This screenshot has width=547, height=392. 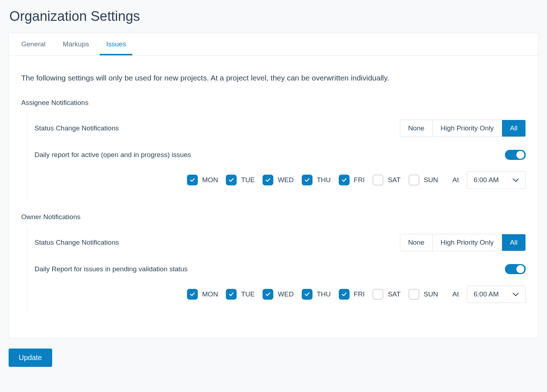 What do you see at coordinates (273, 78) in the screenshot?
I see `intro-text: The following settings will only be used…` at bounding box center [273, 78].